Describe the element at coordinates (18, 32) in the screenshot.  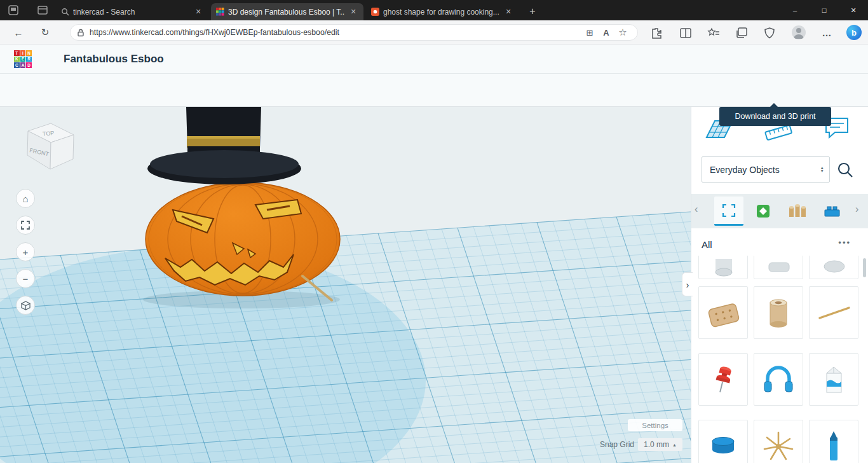
I see `back-icon: ←` at that location.